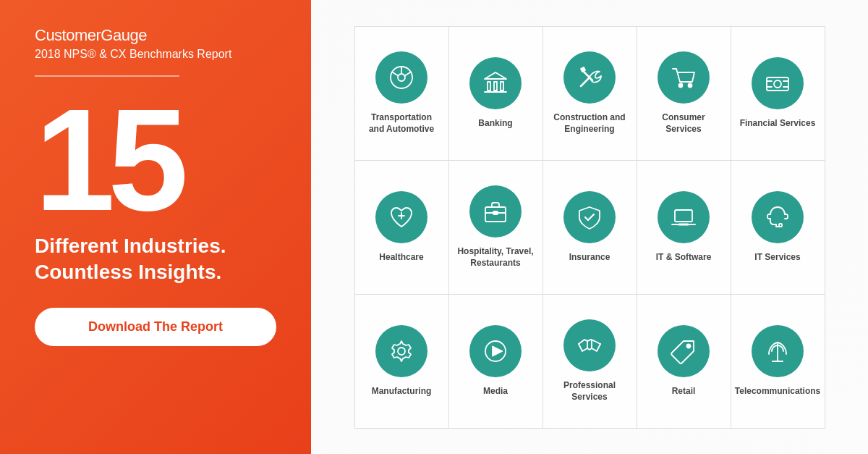  What do you see at coordinates (589, 123) in the screenshot?
I see `construction-label: Construction andEngineering` at bounding box center [589, 123].